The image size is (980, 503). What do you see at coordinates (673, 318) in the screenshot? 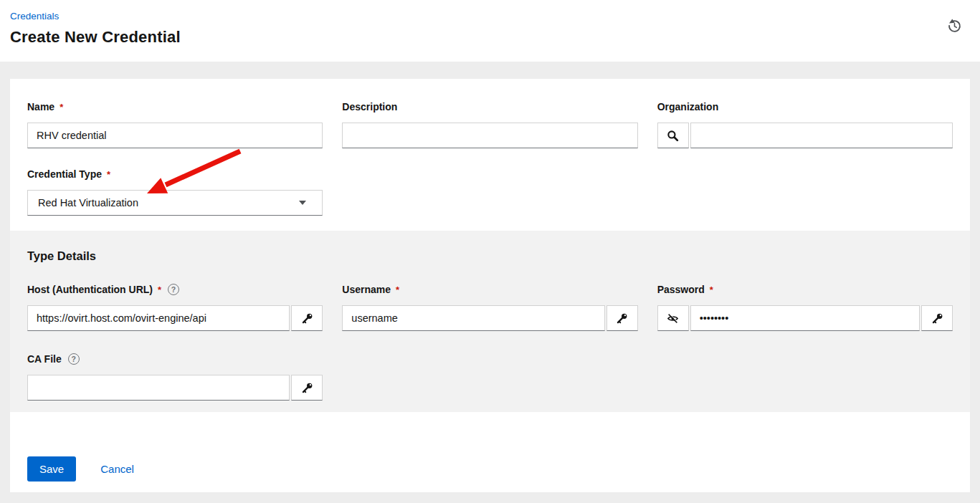
I see `password-show-toggle-button` at bounding box center [673, 318].